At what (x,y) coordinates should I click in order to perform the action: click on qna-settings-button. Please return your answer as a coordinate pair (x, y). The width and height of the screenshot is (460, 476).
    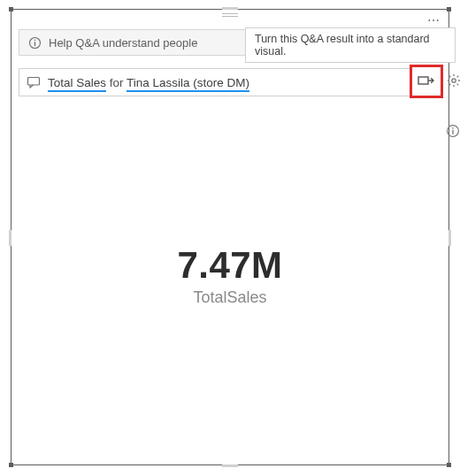
    Looking at the image, I should click on (453, 81).